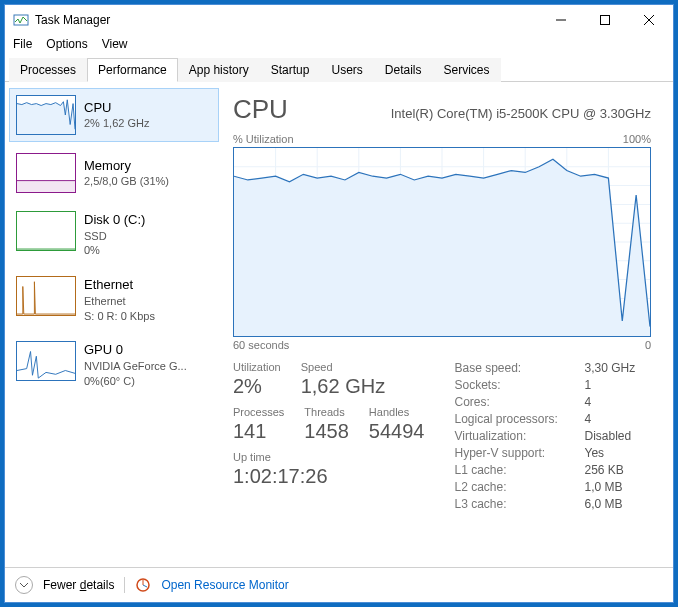 This screenshot has height=607, width=678. I want to click on stat-row: Hyper-V support:Yes, so click(552, 453).